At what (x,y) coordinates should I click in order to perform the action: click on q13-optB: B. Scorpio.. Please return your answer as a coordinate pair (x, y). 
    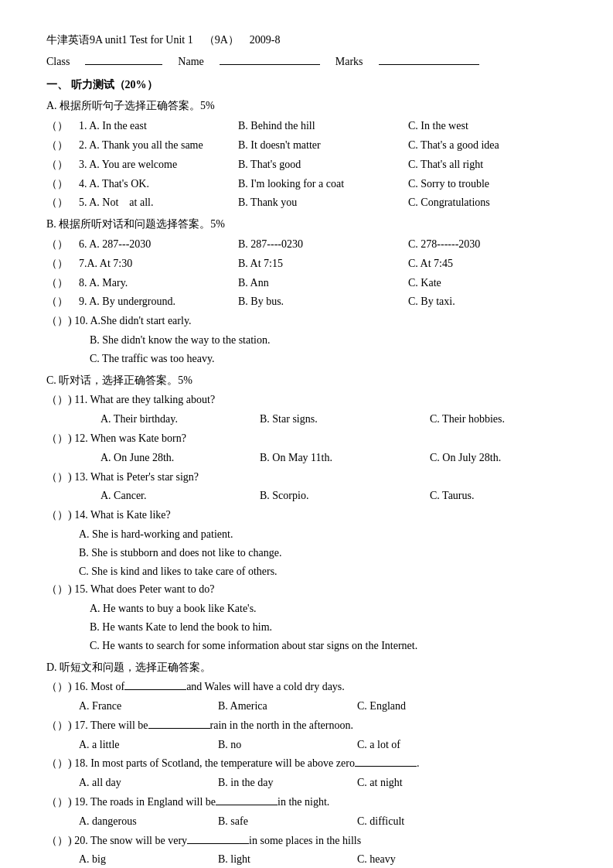
    Looking at the image, I should click on (345, 496).